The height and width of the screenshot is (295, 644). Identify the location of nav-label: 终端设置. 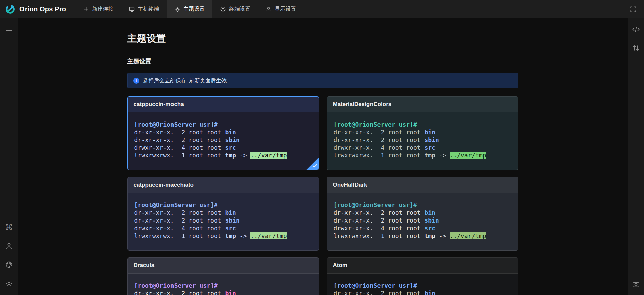
(240, 9).